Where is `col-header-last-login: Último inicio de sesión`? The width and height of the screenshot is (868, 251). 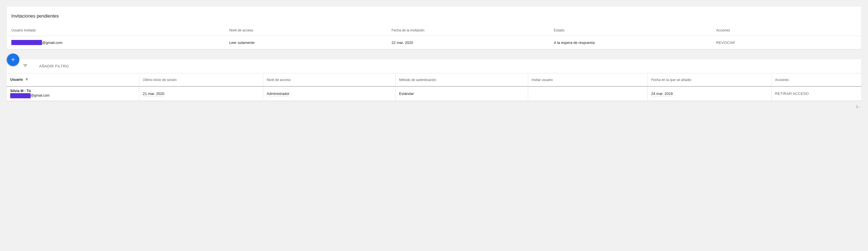
col-header-last-login: Último inicio de sesión is located at coordinates (201, 80).